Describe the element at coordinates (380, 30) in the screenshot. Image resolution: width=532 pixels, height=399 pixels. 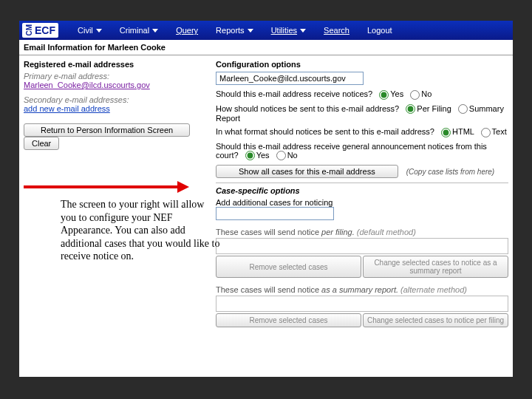
I see `nav-logout: Logout` at that location.